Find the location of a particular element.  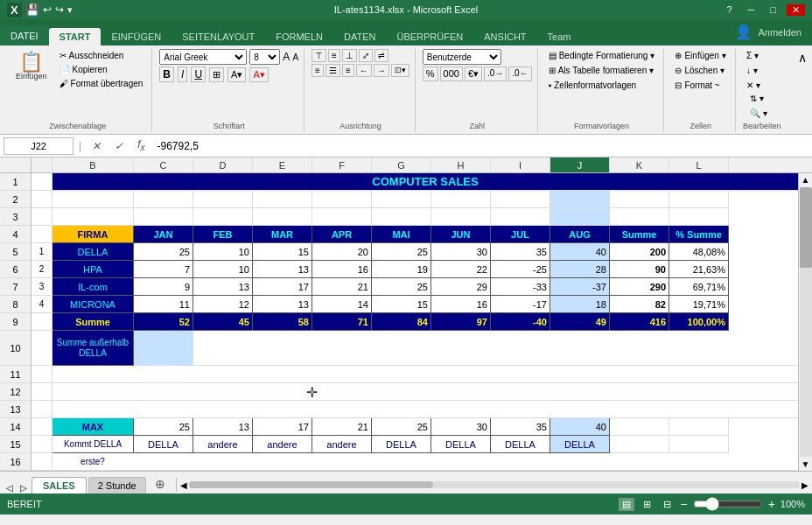

cell-3b is located at coordinates (93, 217).